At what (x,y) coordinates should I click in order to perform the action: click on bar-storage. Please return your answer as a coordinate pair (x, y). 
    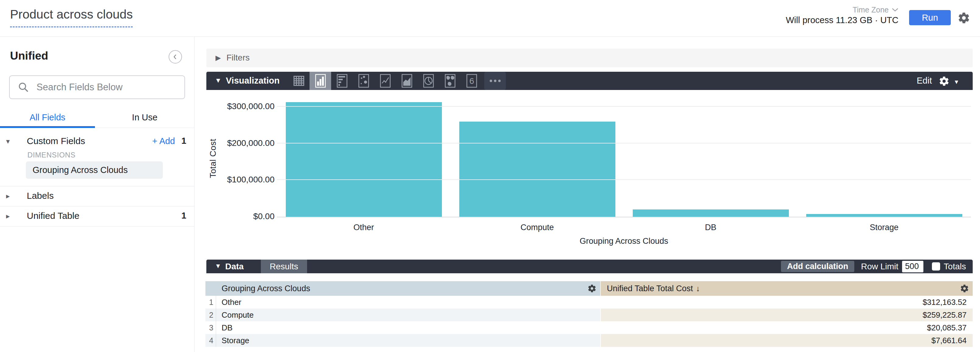
    Looking at the image, I should click on (884, 215).